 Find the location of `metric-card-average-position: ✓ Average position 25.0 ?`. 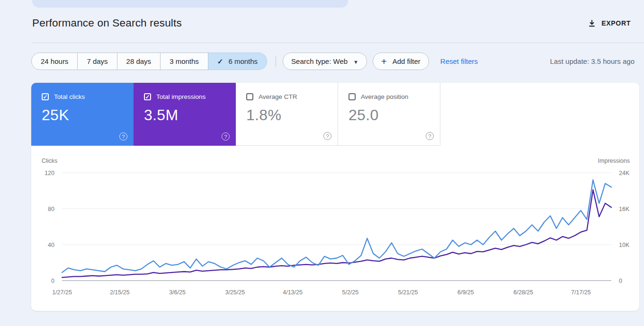

metric-card-average-position: ✓ Average position 25.0 ? is located at coordinates (389, 115).